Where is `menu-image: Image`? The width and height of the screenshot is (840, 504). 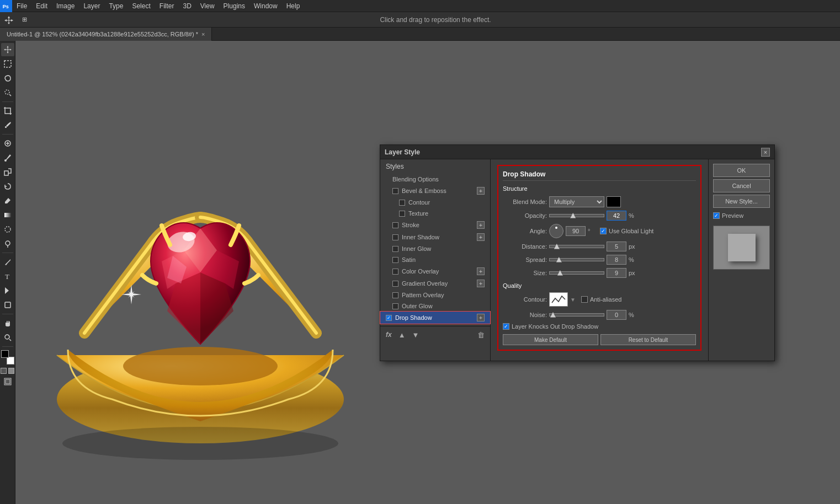
menu-image: Image is located at coordinates (65, 6).